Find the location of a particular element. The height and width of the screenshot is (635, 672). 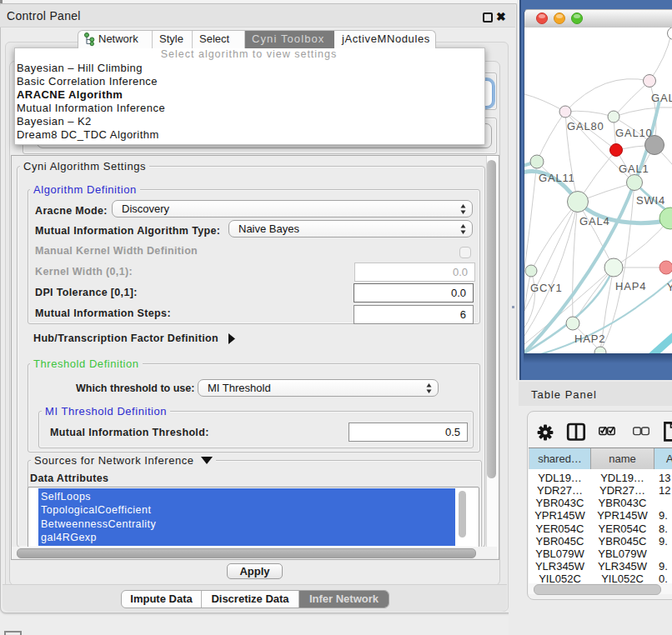

svg-text: Y is located at coordinates (669, 287).